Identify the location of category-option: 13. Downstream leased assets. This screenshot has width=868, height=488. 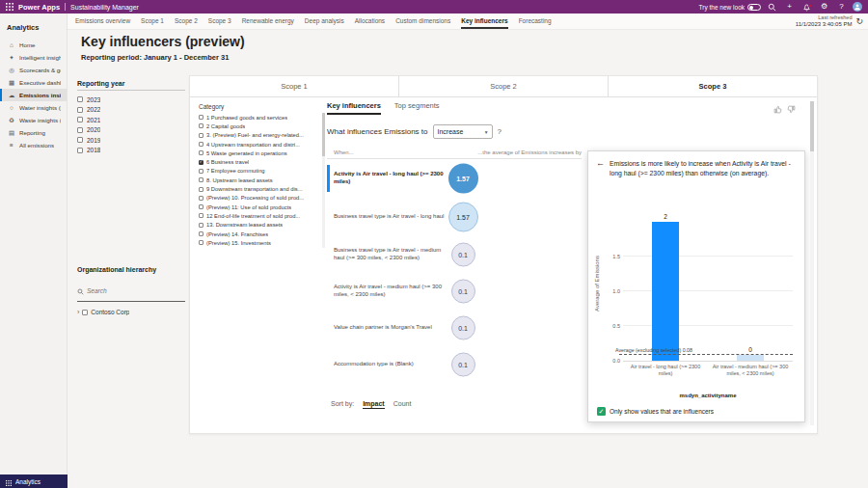
(260, 226).